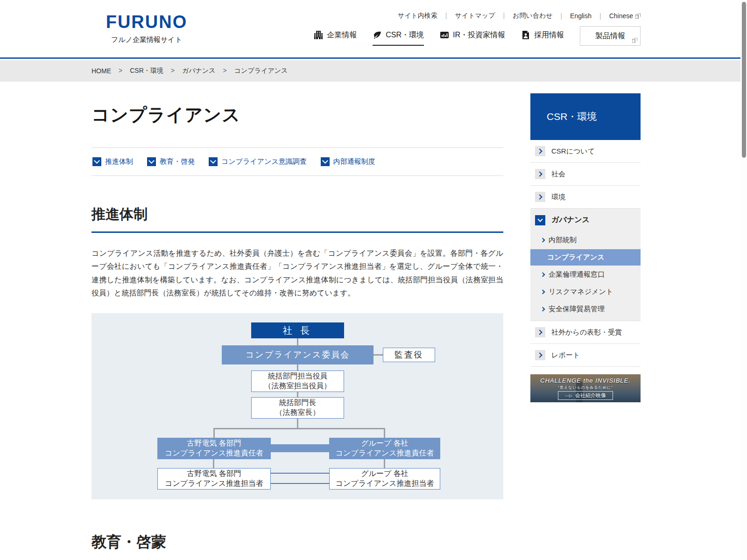 This screenshot has width=747, height=560. What do you see at coordinates (524, 16) in the screenshot?
I see `utility-link-contact: お問い合わせ` at bounding box center [524, 16].